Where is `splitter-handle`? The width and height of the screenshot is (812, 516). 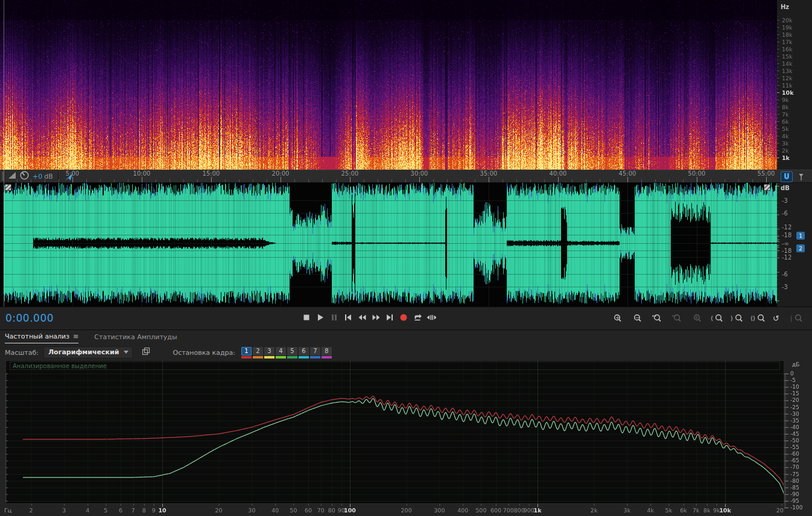 splitter-handle is located at coordinates (3, 176).